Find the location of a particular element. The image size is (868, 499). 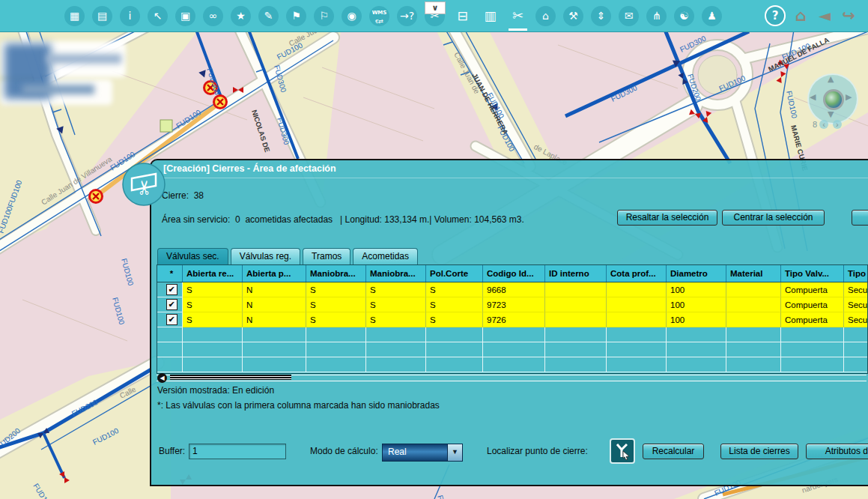

tab-acometidas: Acometidas is located at coordinates (385, 256).